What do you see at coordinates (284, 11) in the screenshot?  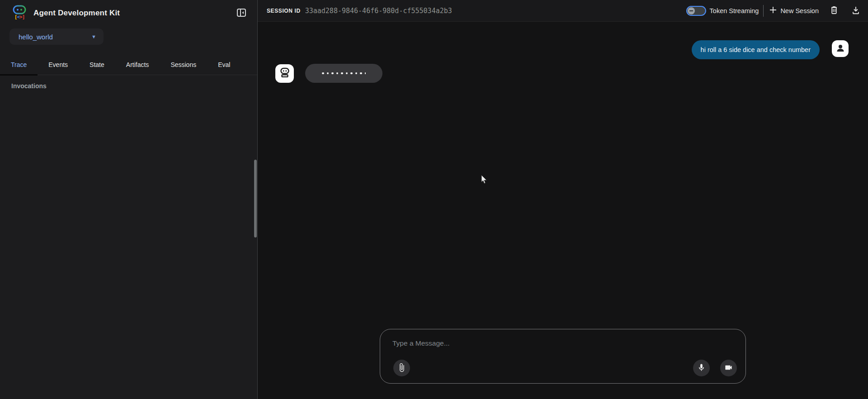 I see `session-id-label: SESSION ID` at bounding box center [284, 11].